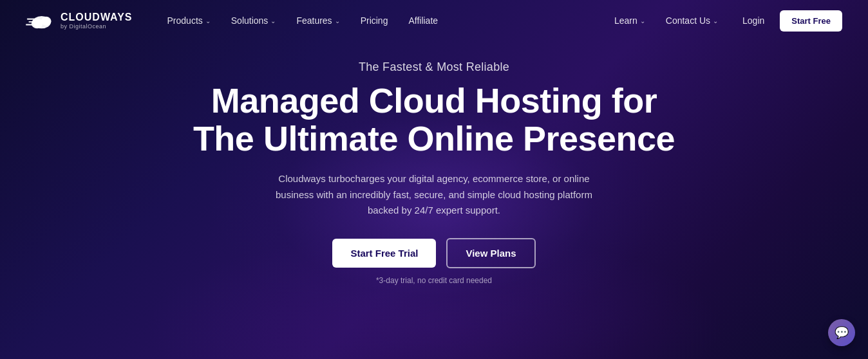 Image resolution: width=868 pixels, height=359 pixels. What do you see at coordinates (375, 21) in the screenshot?
I see `nav-item-pricing: Pricing` at bounding box center [375, 21].